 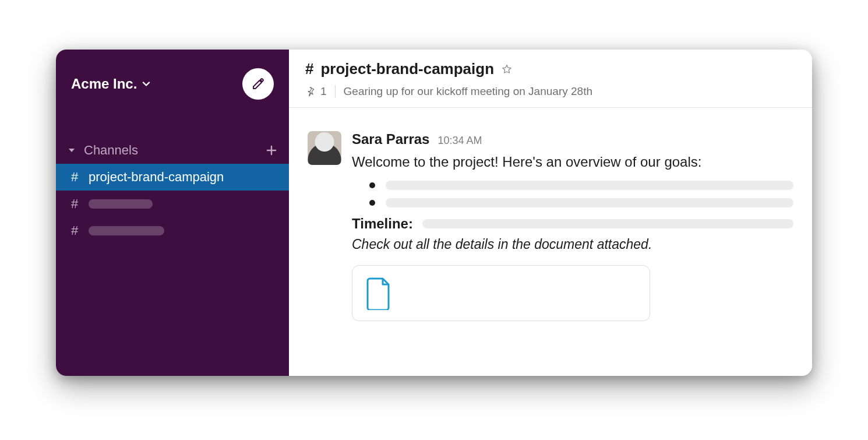 What do you see at coordinates (453, 293) in the screenshot?
I see `attachment-meta` at bounding box center [453, 293].